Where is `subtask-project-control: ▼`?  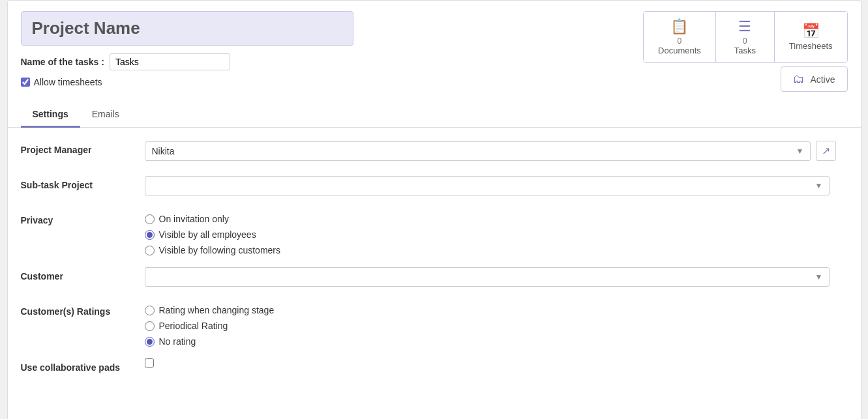
subtask-project-control: ▼ is located at coordinates (496, 186).